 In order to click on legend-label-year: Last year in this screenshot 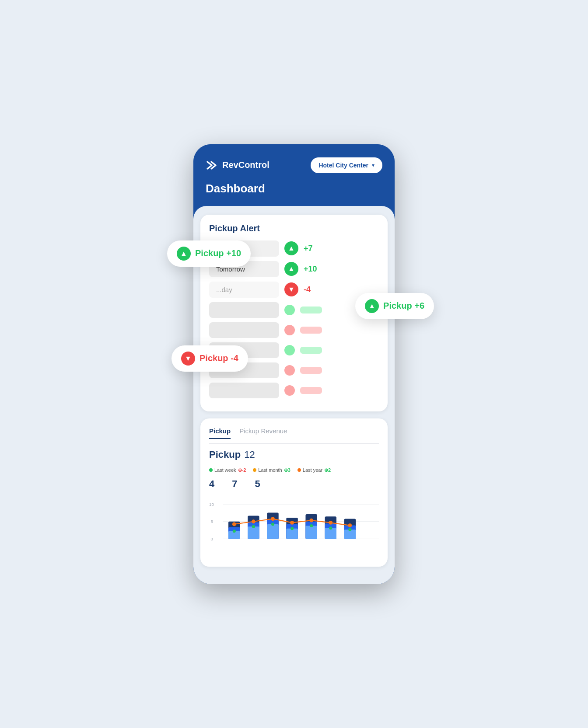, I will do `click(312, 470)`.